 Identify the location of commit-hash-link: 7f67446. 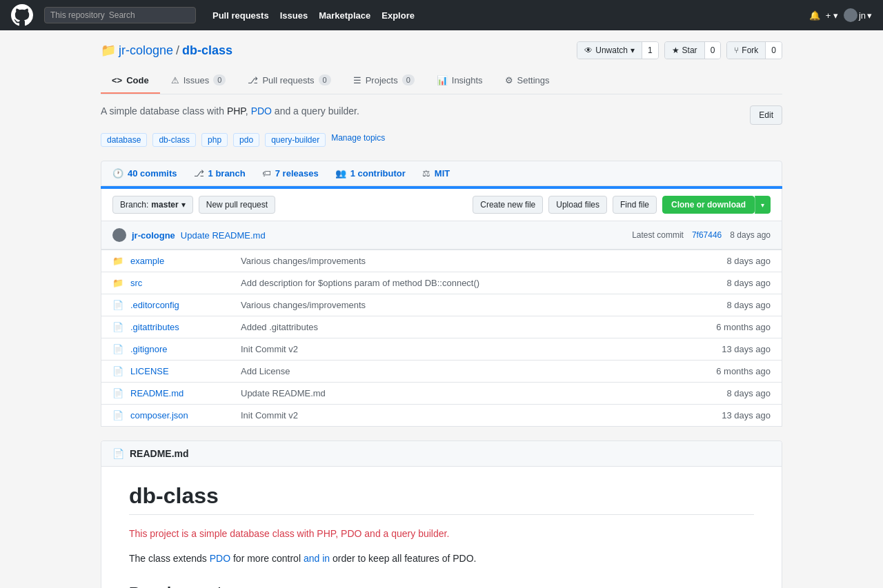
(706, 235).